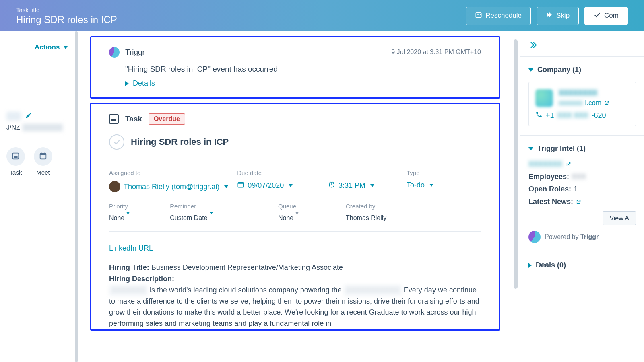 The width and height of the screenshot is (644, 362). What do you see at coordinates (135, 52) in the screenshot?
I see `event-source: Triggr` at bounding box center [135, 52].